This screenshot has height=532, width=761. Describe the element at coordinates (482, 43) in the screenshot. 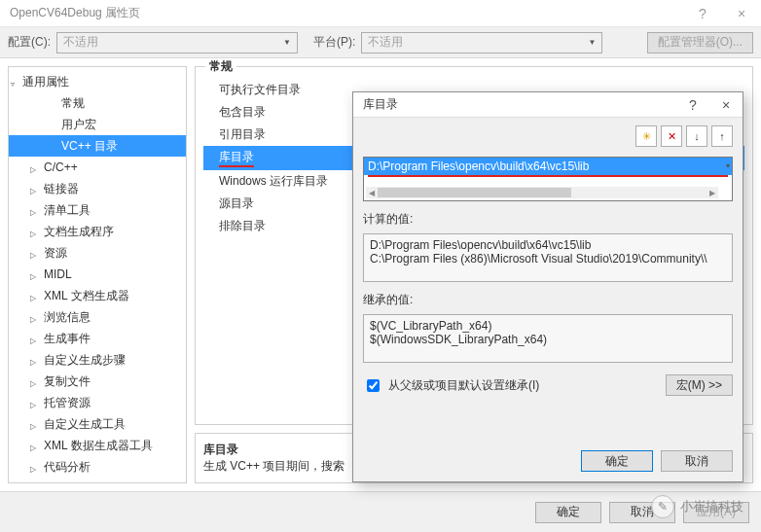

I see `platform-combo: 不适用 ▼` at that location.